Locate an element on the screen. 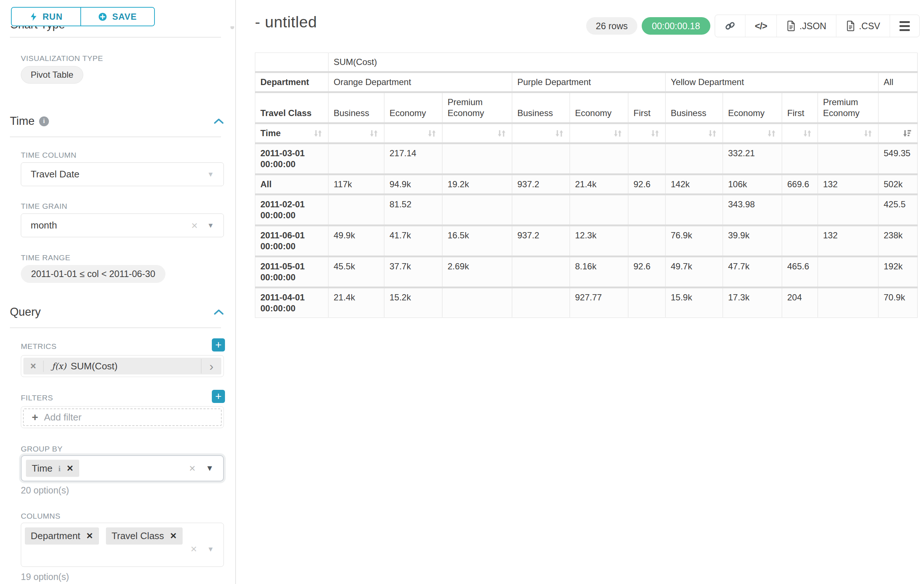 The height and width of the screenshot is (584, 924). export-button-group: </> .JSON .CSV is located at coordinates (817, 26).